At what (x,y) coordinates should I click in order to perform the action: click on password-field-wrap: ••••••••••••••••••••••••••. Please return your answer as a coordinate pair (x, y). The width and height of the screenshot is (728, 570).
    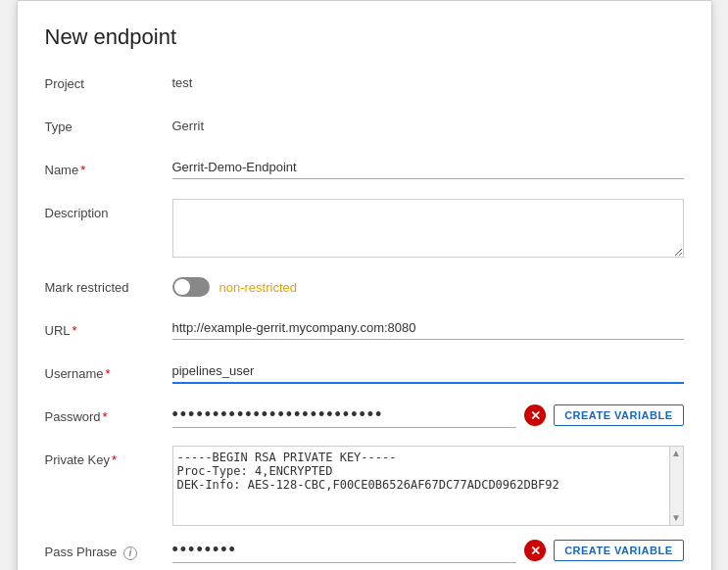
    Looking at the image, I should click on (345, 415).